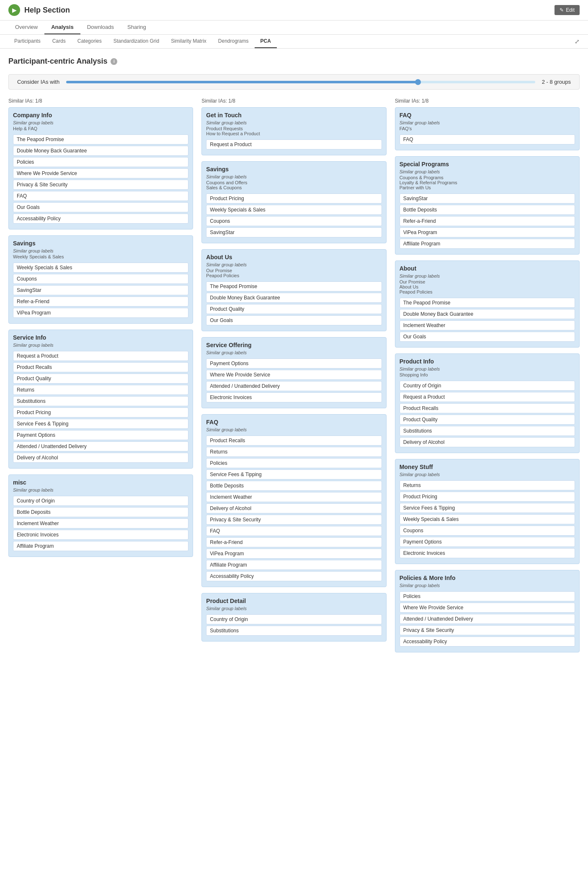  What do you see at coordinates (26, 28) in the screenshot?
I see `tab-overview: Overview` at bounding box center [26, 28].